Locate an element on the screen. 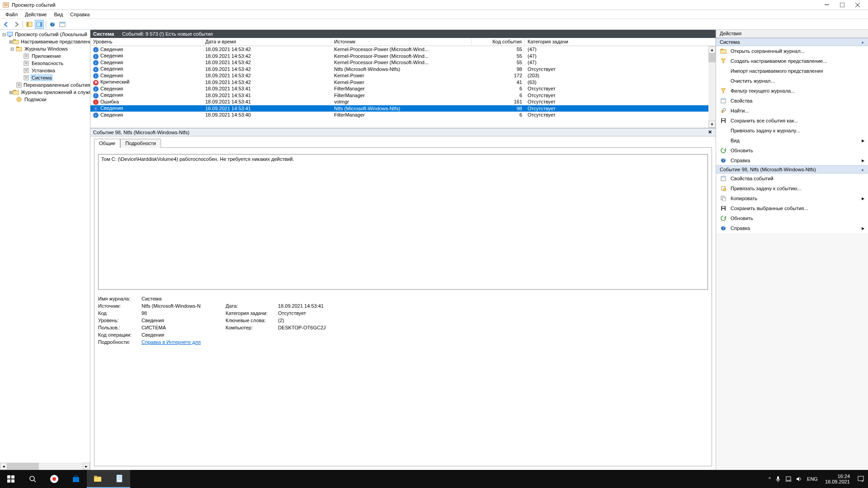 This screenshot has height=488, width=868. tab-general: Общие is located at coordinates (107, 143).